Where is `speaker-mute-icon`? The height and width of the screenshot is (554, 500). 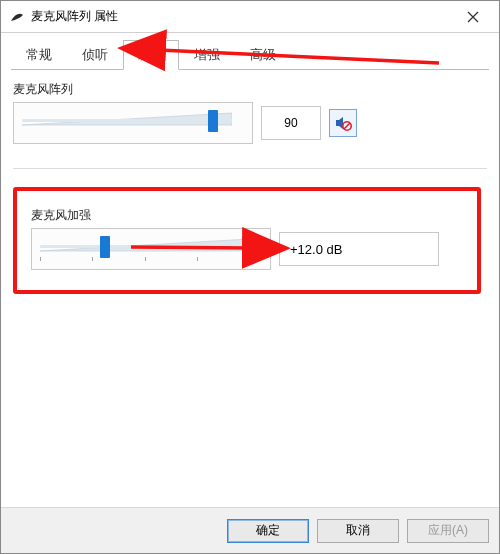 speaker-mute-icon is located at coordinates (343, 123).